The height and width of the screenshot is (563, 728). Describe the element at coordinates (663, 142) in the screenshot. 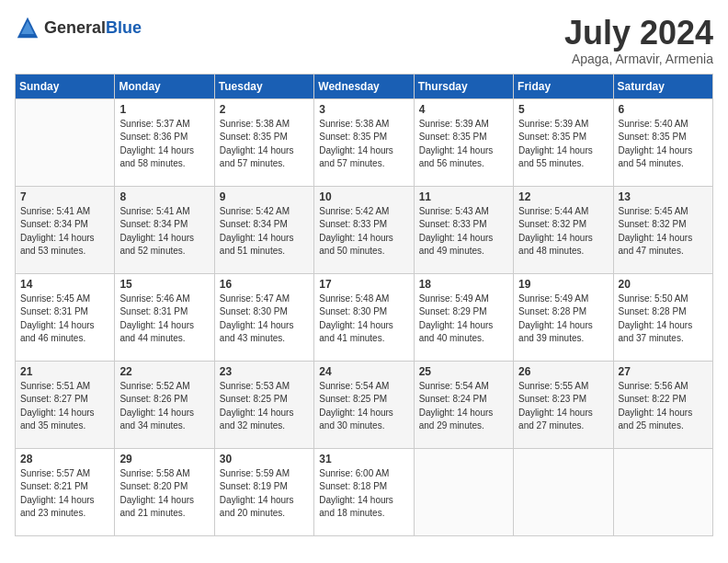

I see `calendar-day-cell: 6 Sunrise: 5:40 AM Sunset: 8:35 PM Dayli…` at that location.